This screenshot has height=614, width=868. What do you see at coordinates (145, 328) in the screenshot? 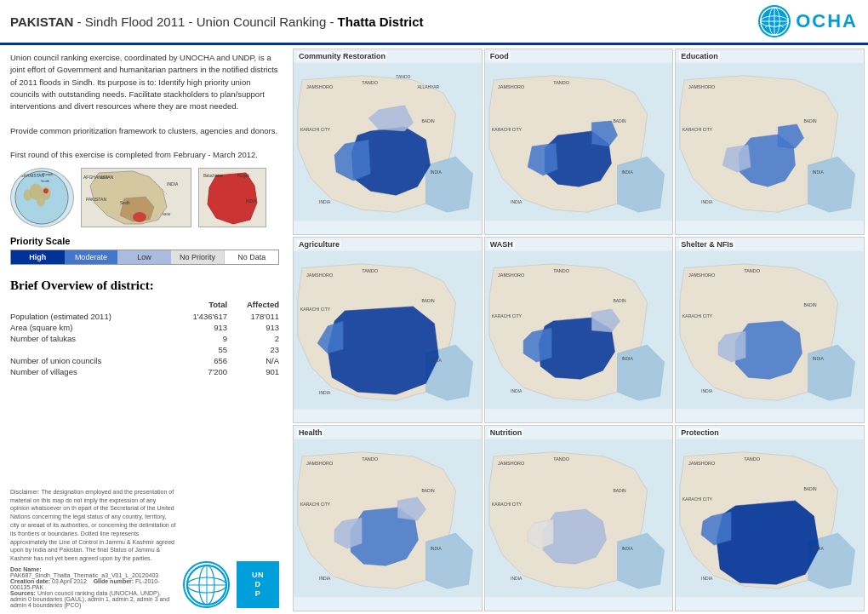
I see `overview-section: Brief Overview of district: Total Affect…` at bounding box center [145, 328].